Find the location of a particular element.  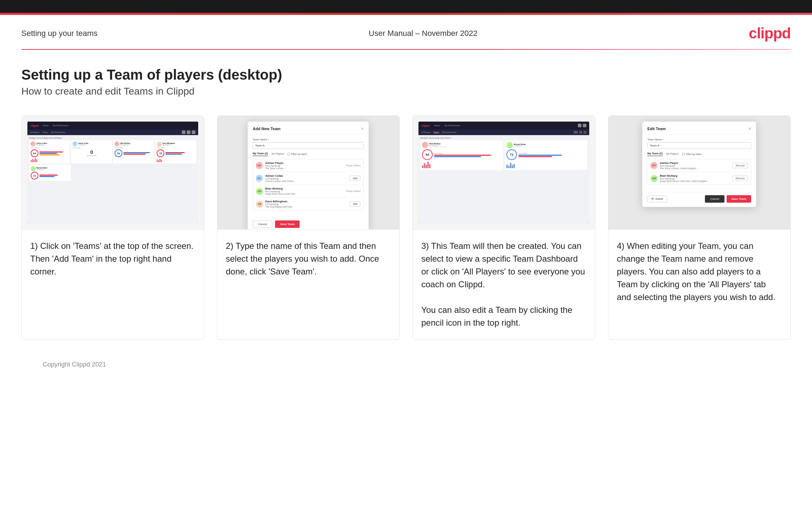

player-1-name: Adrian Player is located at coordinates (304, 163).